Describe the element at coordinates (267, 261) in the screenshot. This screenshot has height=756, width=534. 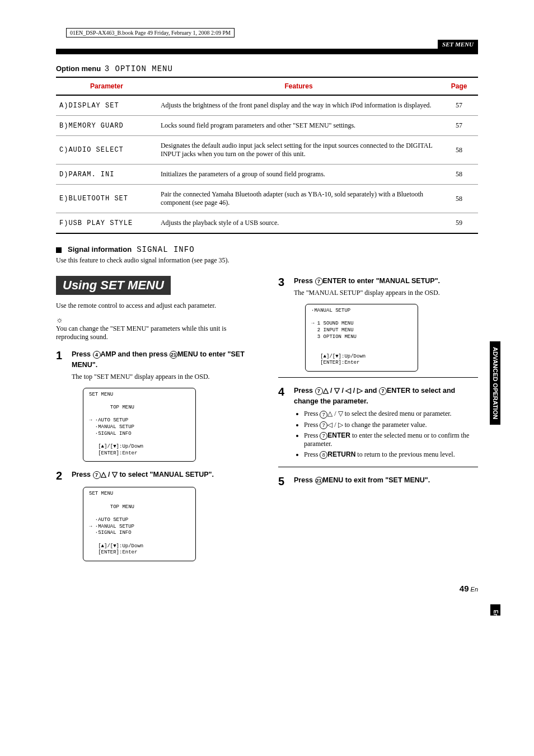
I see `signal-info-body: Use this feature to check audio signal i…` at that location.